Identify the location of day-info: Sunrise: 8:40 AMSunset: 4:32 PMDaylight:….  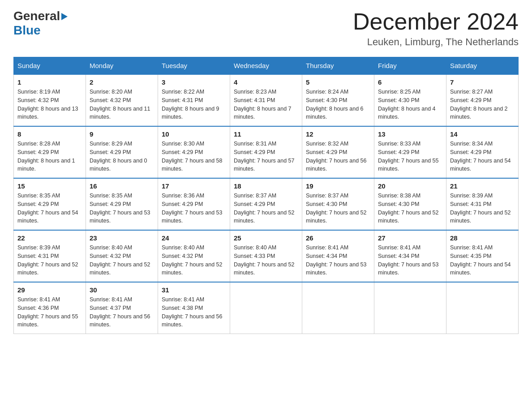
(194, 261).